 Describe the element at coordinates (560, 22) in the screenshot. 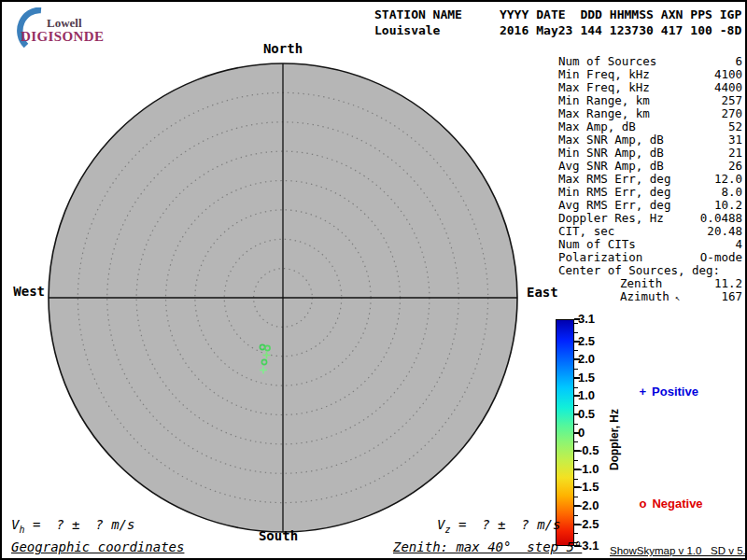

I see `station-header-table: STATION NAMELouisvaleYYYY2016DATEMay23DD…` at that location.